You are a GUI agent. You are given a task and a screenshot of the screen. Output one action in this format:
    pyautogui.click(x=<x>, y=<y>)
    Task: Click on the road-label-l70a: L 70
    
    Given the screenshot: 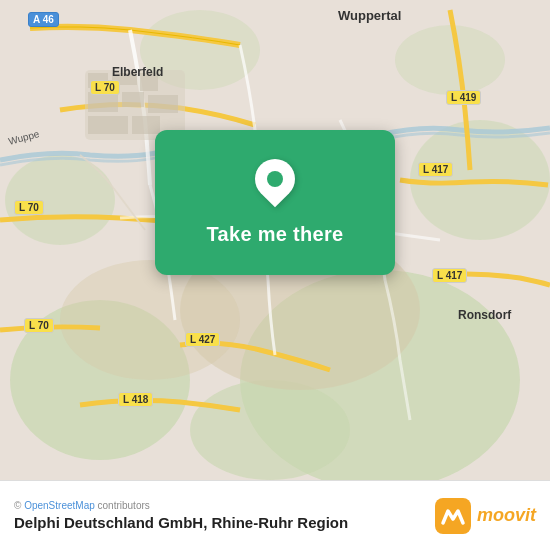 What is the action you would take?
    pyautogui.click(x=105, y=88)
    